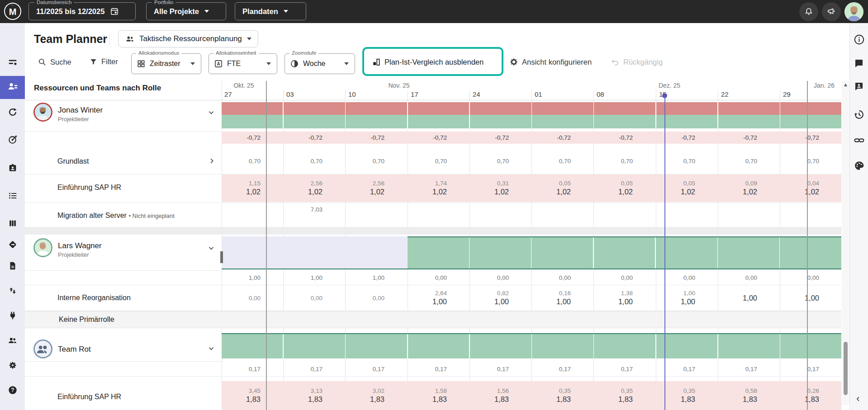 The height and width of the screenshot is (410, 868). What do you see at coordinates (428, 62) in the screenshot?
I see `plan-ist-toggle-button: Plan-Ist-Vergleich ausblenden` at bounding box center [428, 62].